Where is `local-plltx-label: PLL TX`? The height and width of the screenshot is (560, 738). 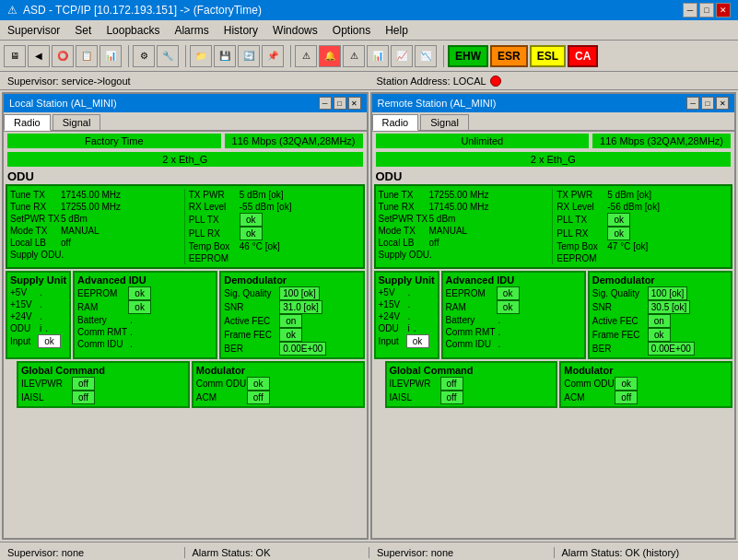 local-plltx-label: PLL TX is located at coordinates (214, 219).